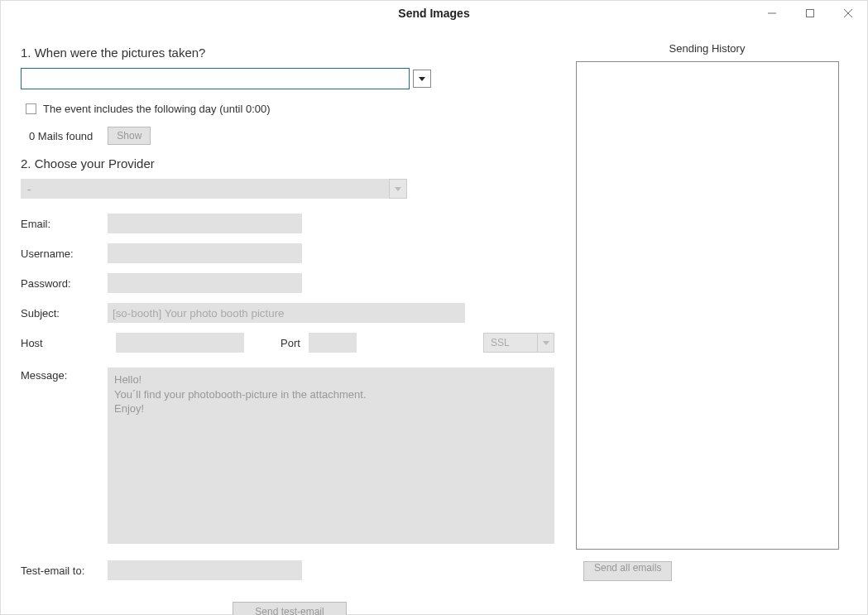  What do you see at coordinates (292, 109) in the screenshot?
I see `include-next-day-row: The event includes the following day (un…` at bounding box center [292, 109].